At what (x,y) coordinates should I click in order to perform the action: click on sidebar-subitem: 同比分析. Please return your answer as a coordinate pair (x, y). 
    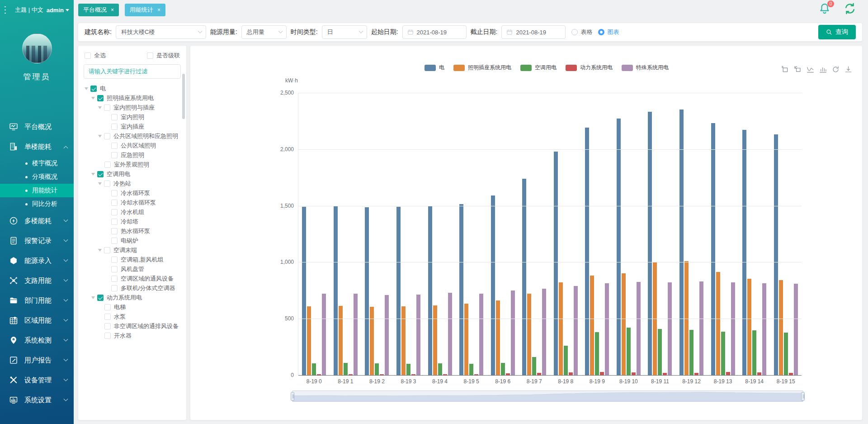
    Looking at the image, I should click on (37, 204).